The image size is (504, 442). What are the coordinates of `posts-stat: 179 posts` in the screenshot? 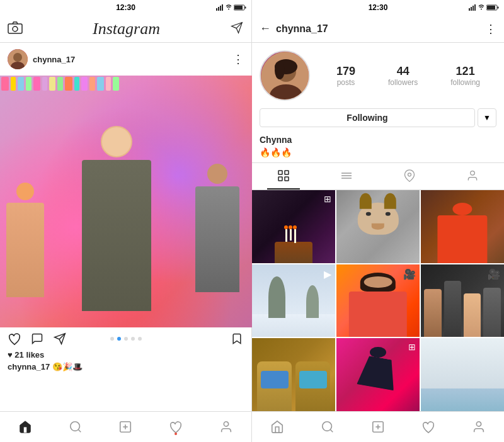 It's located at (346, 76).